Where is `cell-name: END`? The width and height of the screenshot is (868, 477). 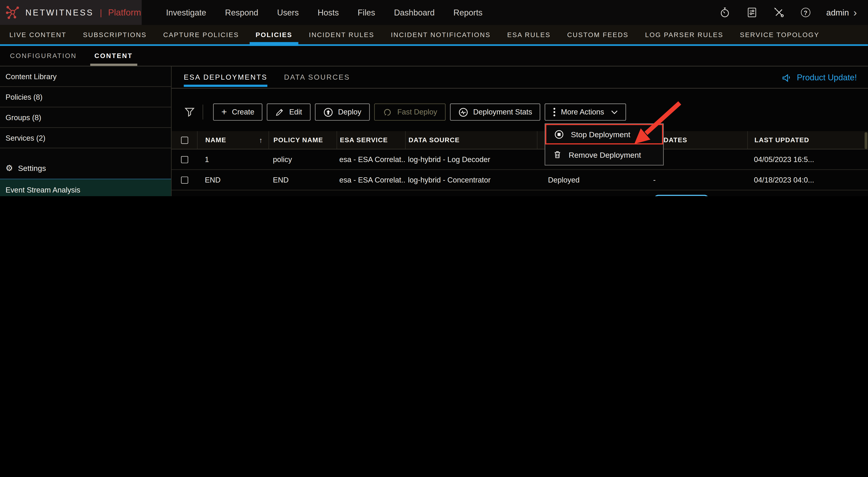 cell-name: END is located at coordinates (233, 180).